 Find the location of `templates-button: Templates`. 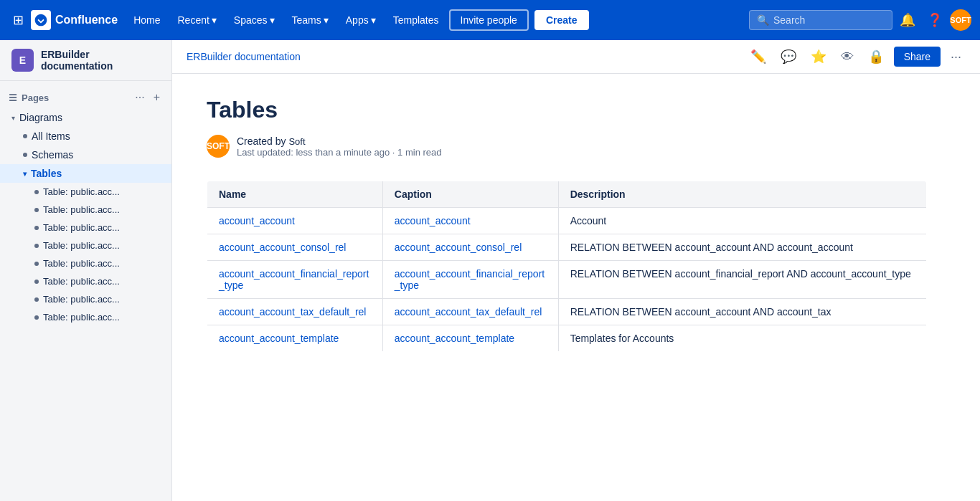

templates-button: Templates is located at coordinates (416, 20).